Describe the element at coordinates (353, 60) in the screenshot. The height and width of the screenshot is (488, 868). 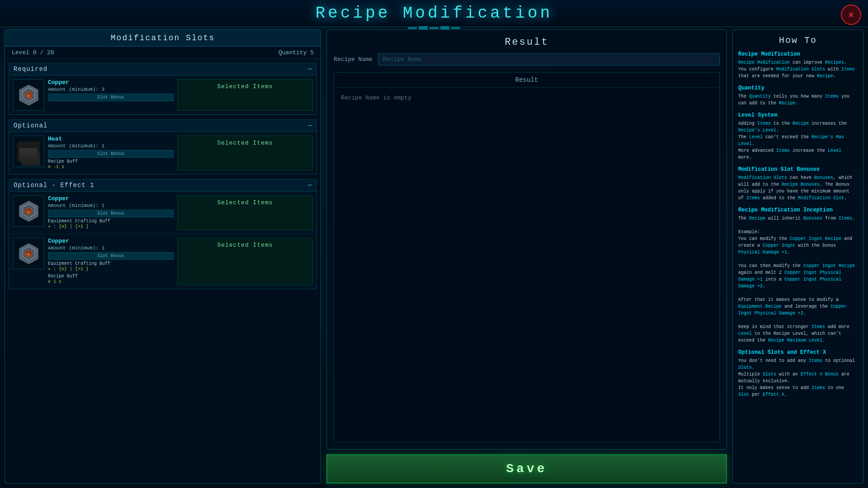
I see `recipe-name-label: Recipe Name` at that location.